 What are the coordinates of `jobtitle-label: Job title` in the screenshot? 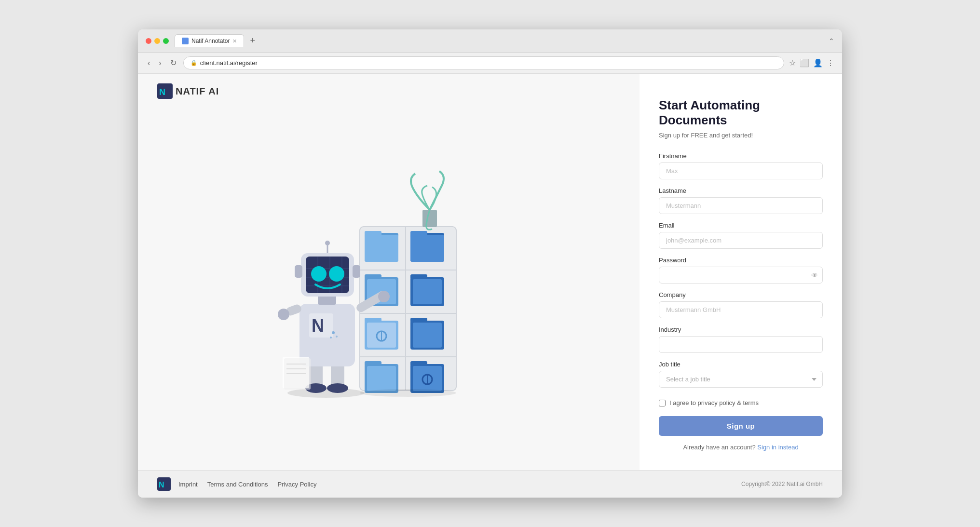 It's located at (741, 365).